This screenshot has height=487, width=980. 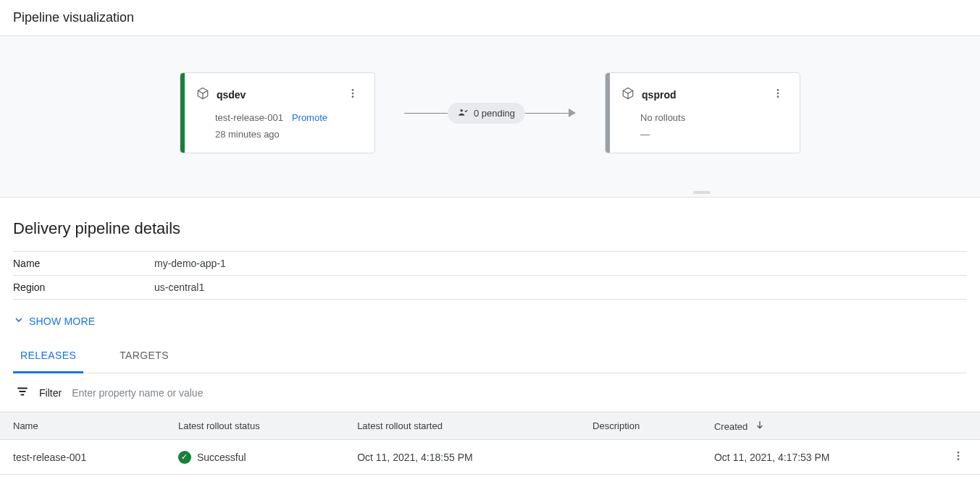 What do you see at coordinates (84, 263) in the screenshot?
I see `detail-key: Name` at bounding box center [84, 263].